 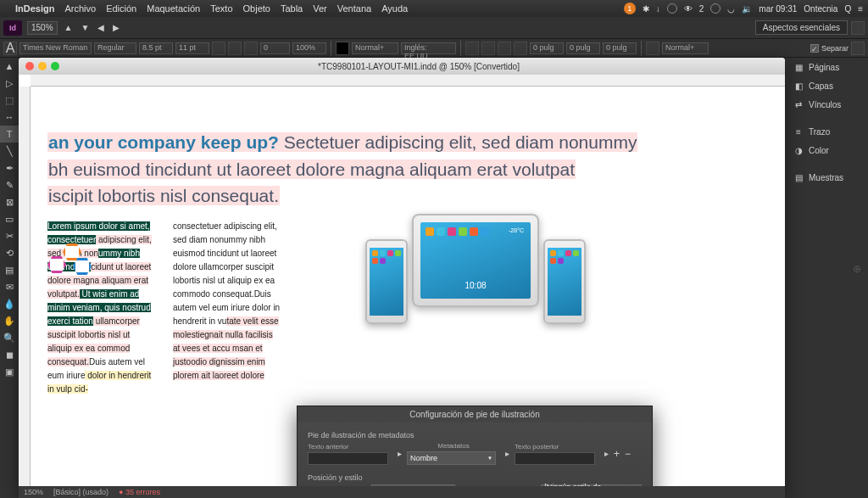 What do you see at coordinates (827, 104) in the screenshot?
I see `panel-tab-links: ⇄Vínculos` at bounding box center [827, 104].